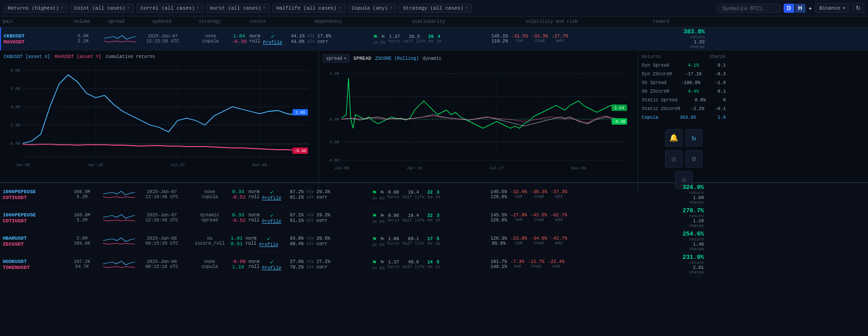  Describe the element at coordinates (238, 262) in the screenshot. I see `zscore-a: -0.08` at that location.